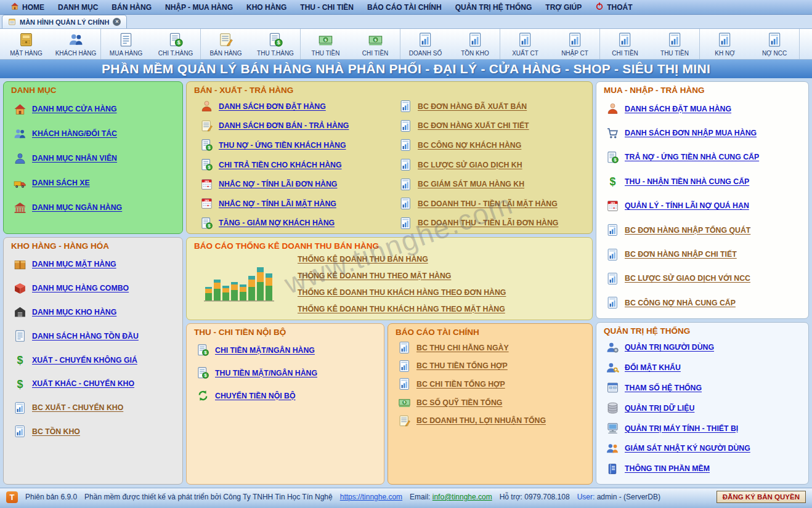 This screenshot has width=812, height=508. What do you see at coordinates (225, 41) in the screenshot?
I see `note-icon` at bounding box center [225, 41].